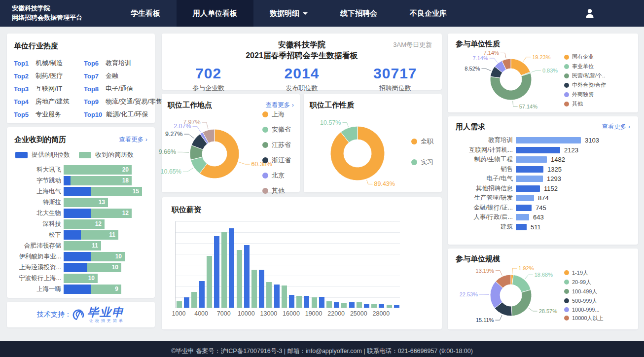 This screenshot has width=644, height=357. What do you see at coordinates (484, 198) in the screenshot?
I see `demand-category-label: 生产管理/研发` at bounding box center [484, 198].